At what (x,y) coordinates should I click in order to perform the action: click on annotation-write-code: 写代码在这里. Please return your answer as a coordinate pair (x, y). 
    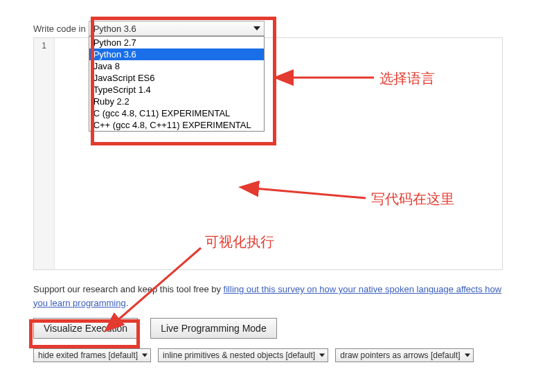
    Looking at the image, I should click on (413, 199).